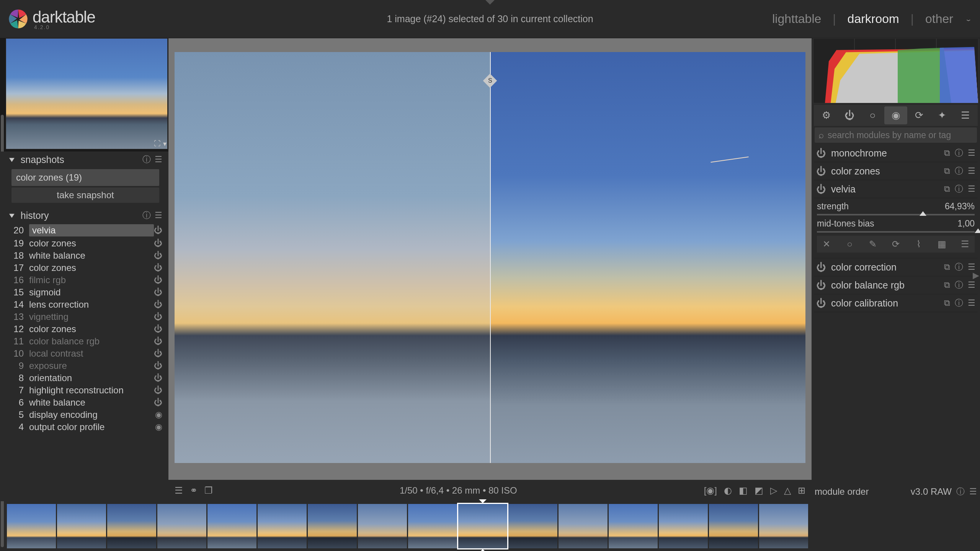  I want to click on history-item: 9exposure⏻, so click(85, 366).